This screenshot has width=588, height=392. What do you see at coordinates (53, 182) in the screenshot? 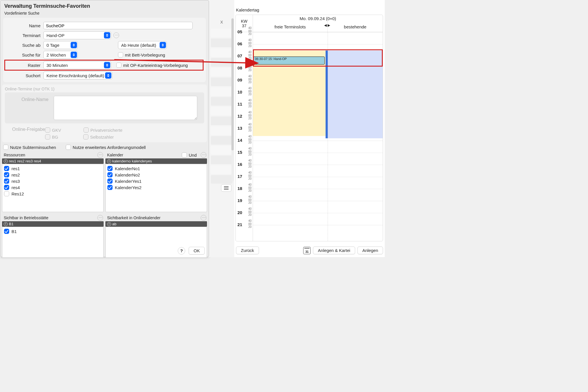
I see `ressourcen-panel: Ressourcen ×res1 res2 res3 res4 res1res2…` at bounding box center [53, 182].